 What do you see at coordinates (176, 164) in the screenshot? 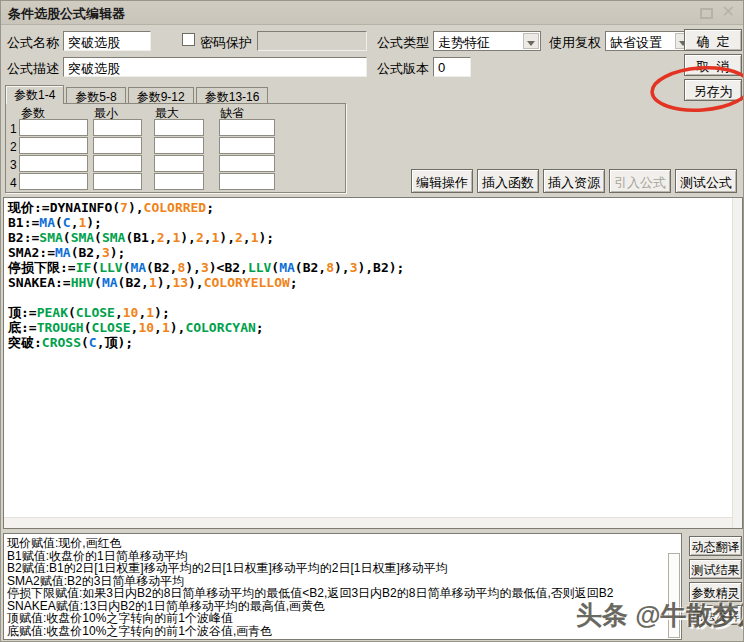
I see `param-row: 3` at bounding box center [176, 164].